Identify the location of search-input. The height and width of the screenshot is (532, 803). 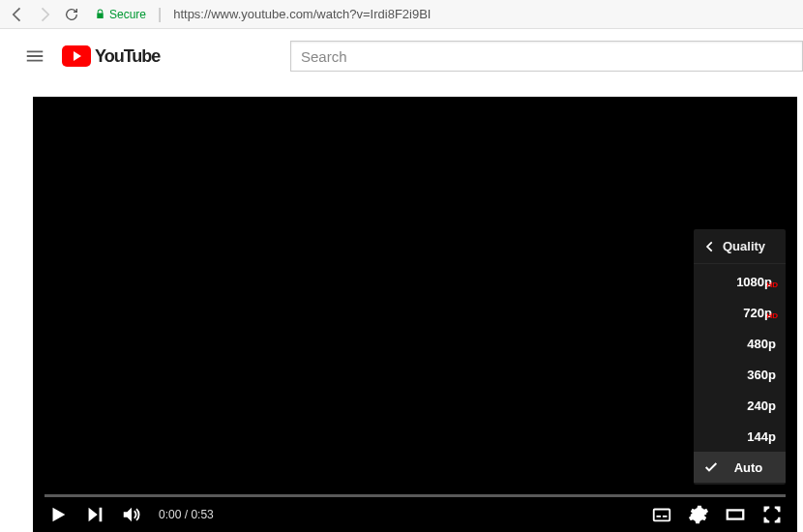
(547, 56).